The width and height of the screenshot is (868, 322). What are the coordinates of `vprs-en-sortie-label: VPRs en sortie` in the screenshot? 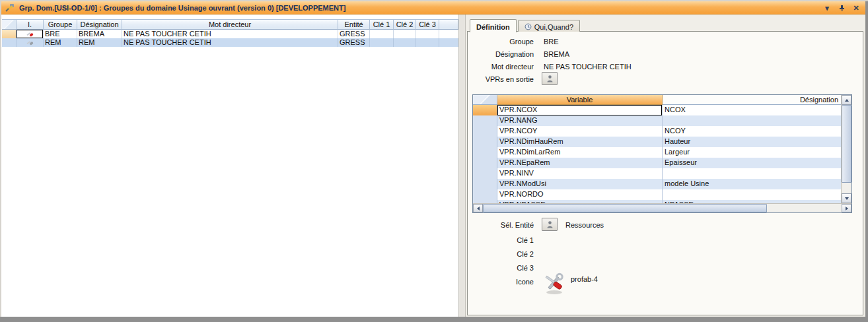 It's located at (501, 79).